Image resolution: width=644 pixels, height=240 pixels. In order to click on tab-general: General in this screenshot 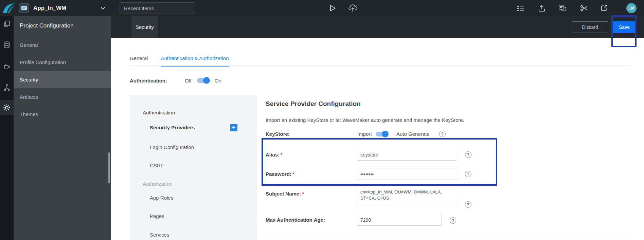, I will do `click(139, 61)`.